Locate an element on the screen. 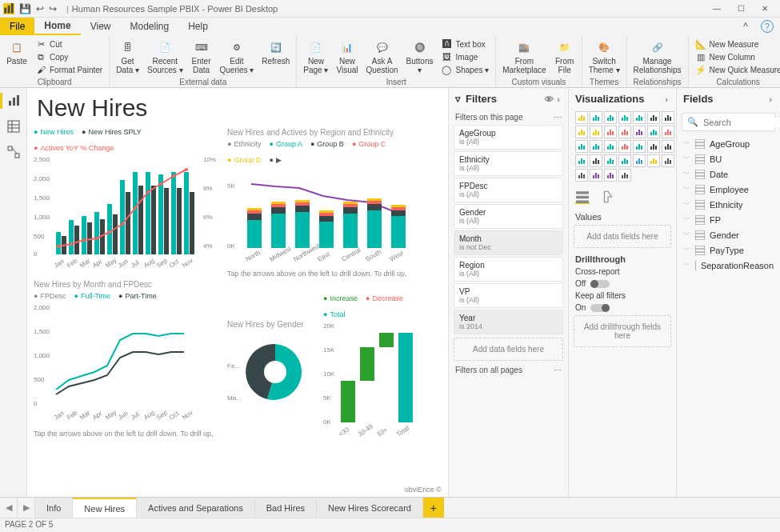  field-table-row: ﹀BU is located at coordinates (728, 158).